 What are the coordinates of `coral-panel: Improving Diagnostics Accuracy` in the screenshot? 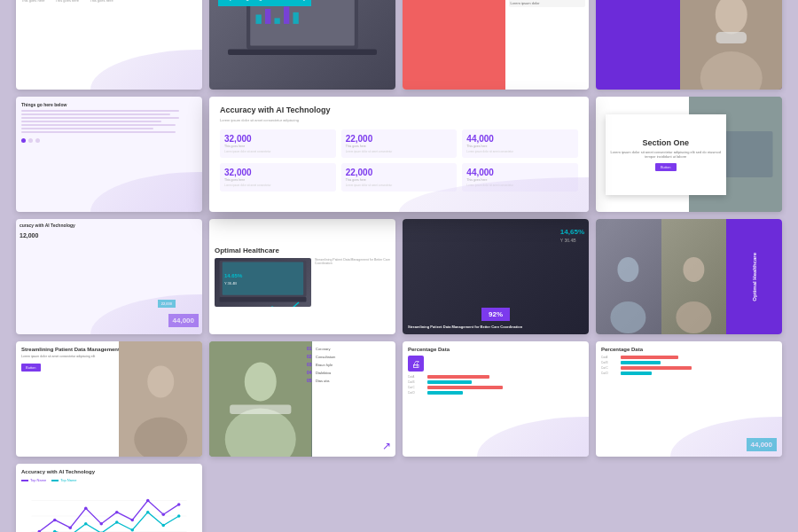 It's located at (454, 44).